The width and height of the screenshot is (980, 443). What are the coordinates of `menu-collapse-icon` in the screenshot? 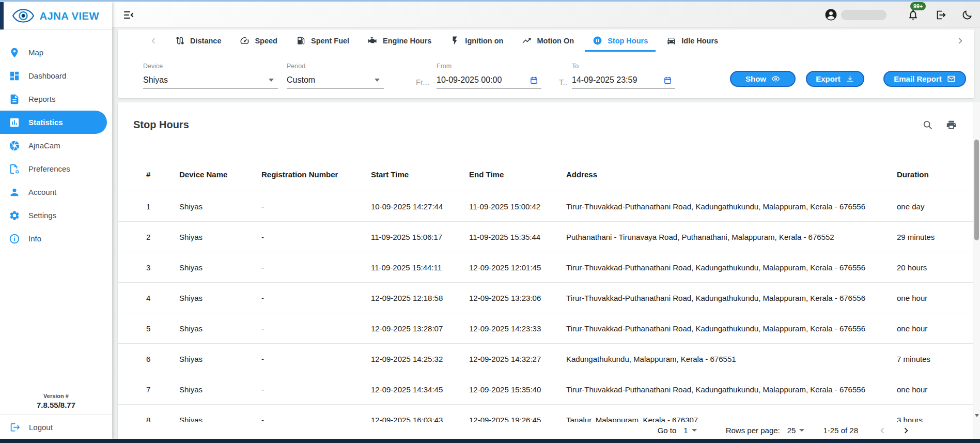 It's located at (129, 15).